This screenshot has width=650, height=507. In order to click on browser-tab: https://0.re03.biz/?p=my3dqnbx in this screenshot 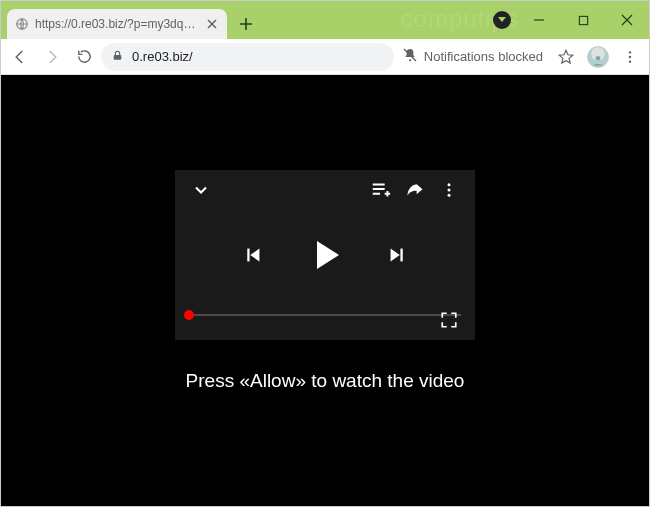, I will do `click(117, 24)`.